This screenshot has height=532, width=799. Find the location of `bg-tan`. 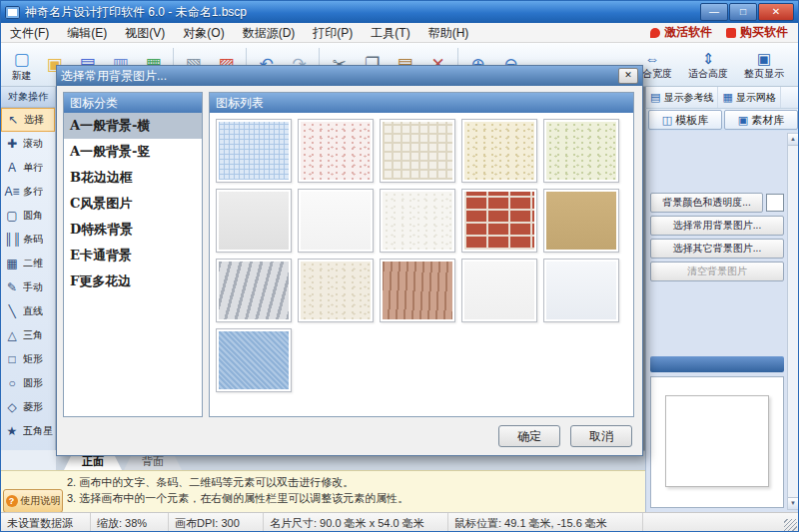

bg-tan is located at coordinates (581, 221).